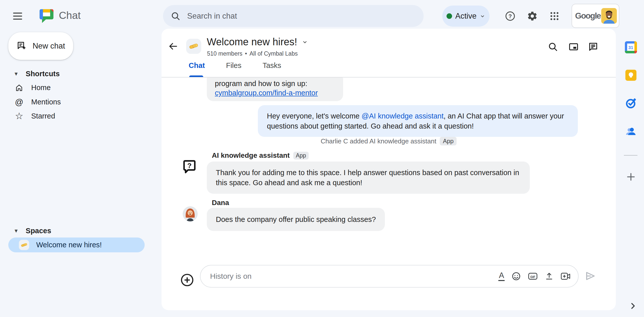 Image resolution: width=644 pixels, height=317 pixels. I want to click on message-bubble-dana: Does the company offer public speaking c…, so click(296, 219).